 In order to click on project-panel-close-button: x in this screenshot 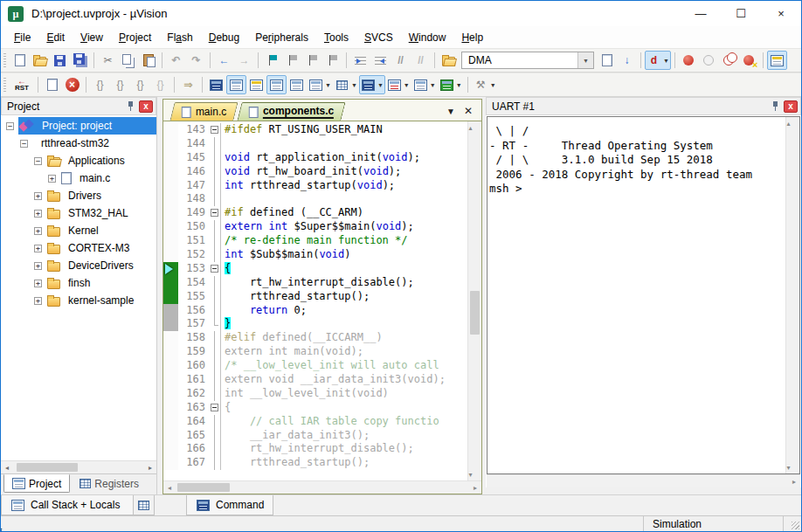, I will do `click(146, 107)`.